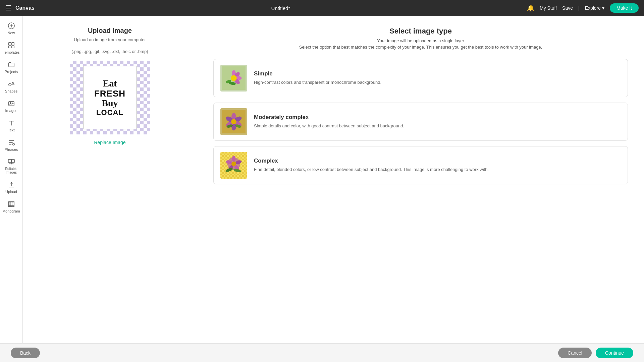 This screenshot has width=644, height=362. What do you see at coordinates (421, 165) in the screenshot?
I see `image-type-complex: Complex Fine detail, blended colors, or …` at bounding box center [421, 165].